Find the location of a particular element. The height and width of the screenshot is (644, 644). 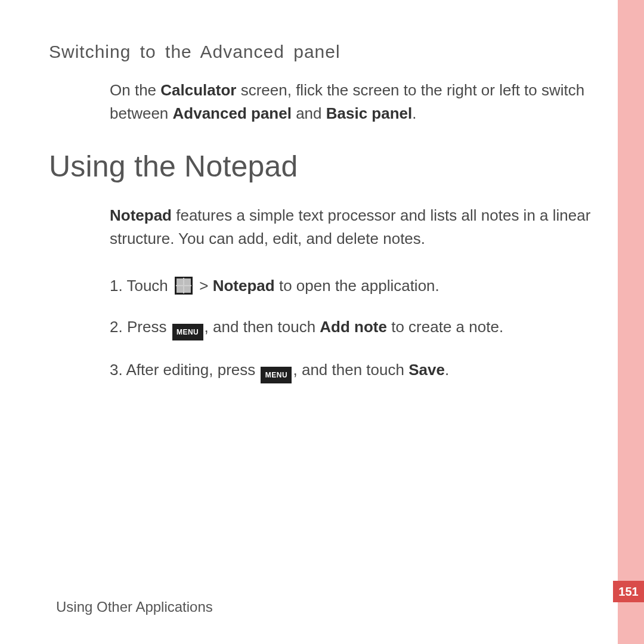

text: Press is located at coordinates (149, 327).